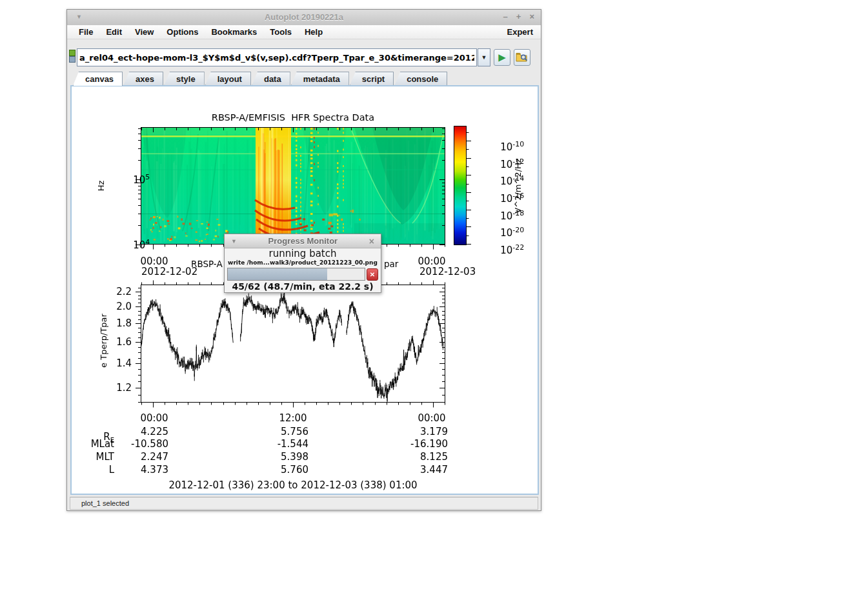  I want to click on chevron-down-icon: ▼, so click(484, 57).